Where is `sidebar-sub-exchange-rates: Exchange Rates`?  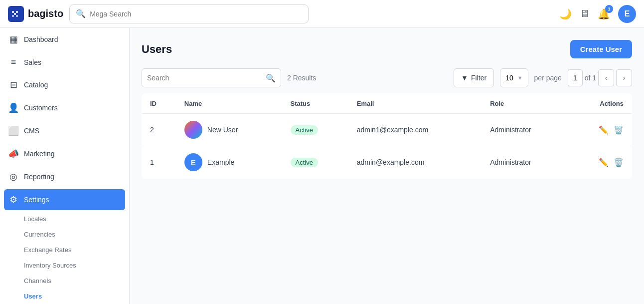
sidebar-sub-exchange-rates: Exchange Rates is located at coordinates (73, 250).